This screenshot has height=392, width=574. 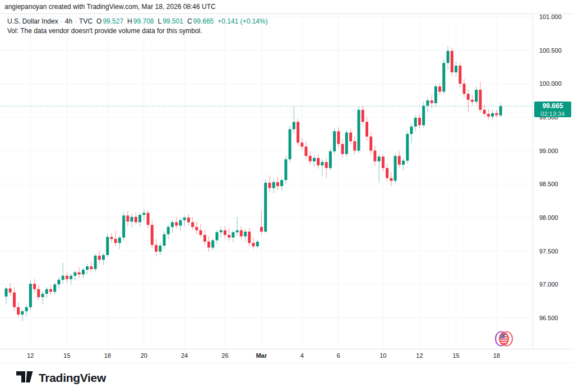 What do you see at coordinates (130, 21) in the screenshot?
I see `high-letter: H` at bounding box center [130, 21].